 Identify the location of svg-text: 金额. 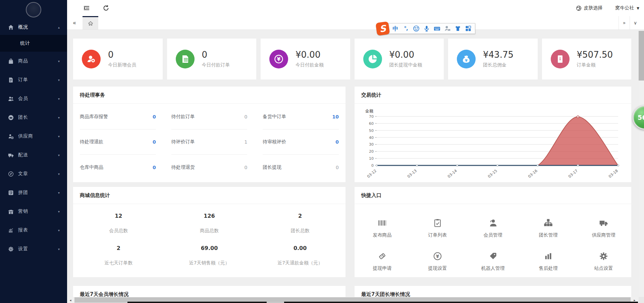
(369, 111).